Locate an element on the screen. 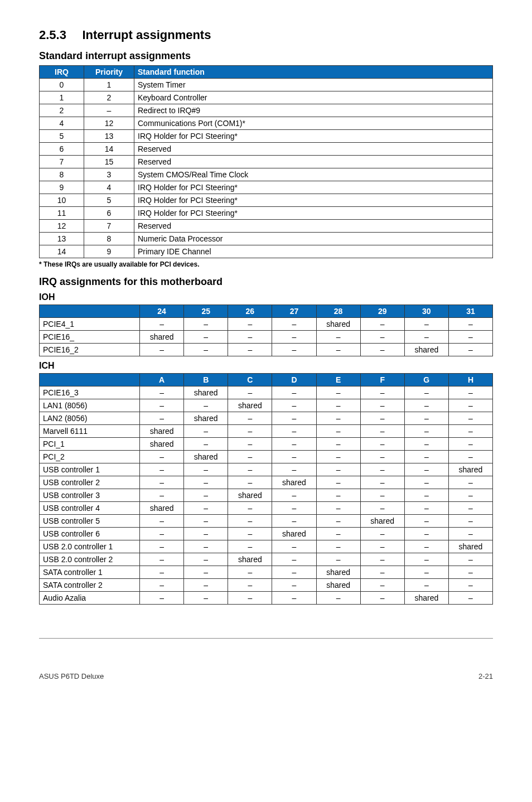 The width and height of the screenshot is (532, 802). table-row: 412Communications Port (COM1)* is located at coordinates (267, 124).